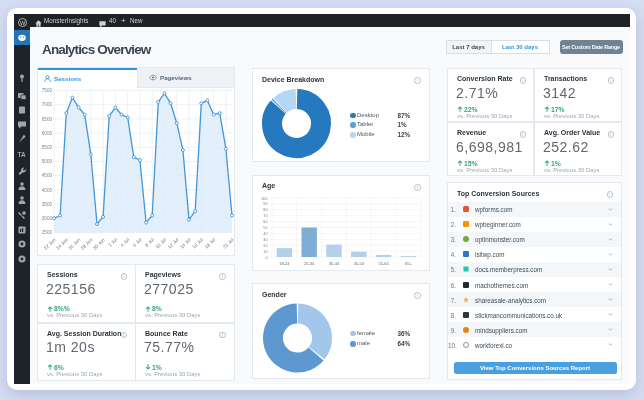 This screenshot has width=644, height=400. What do you see at coordinates (48, 148) in the screenshot?
I see `svg-text: 5500` at bounding box center [48, 148].